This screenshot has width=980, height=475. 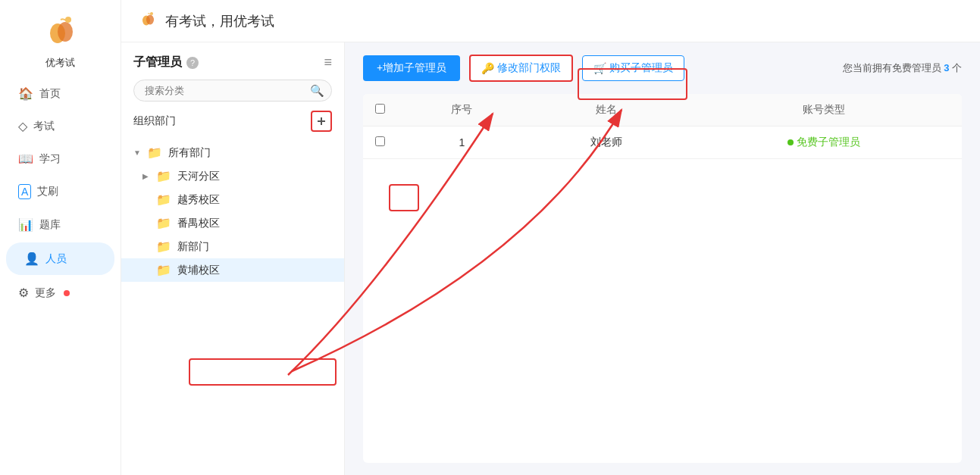 I want to click on help-icon: ?, so click(x=193, y=63).